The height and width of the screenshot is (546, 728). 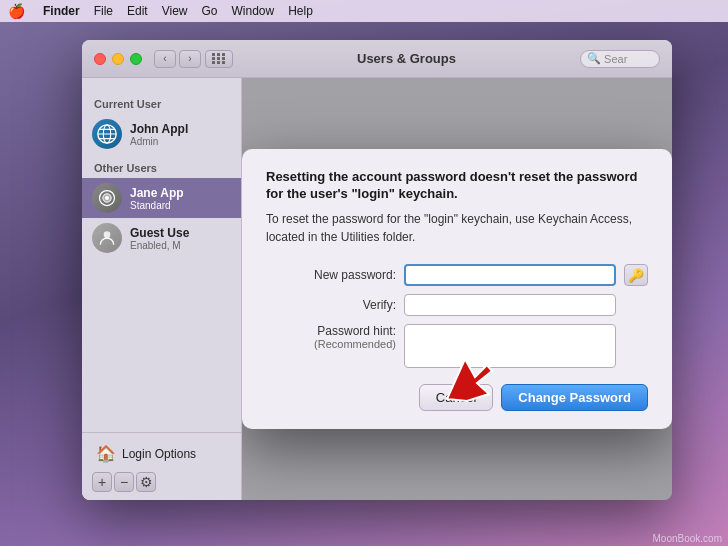 What do you see at coordinates (107, 134) in the screenshot?
I see `avatar-john` at bounding box center [107, 134].